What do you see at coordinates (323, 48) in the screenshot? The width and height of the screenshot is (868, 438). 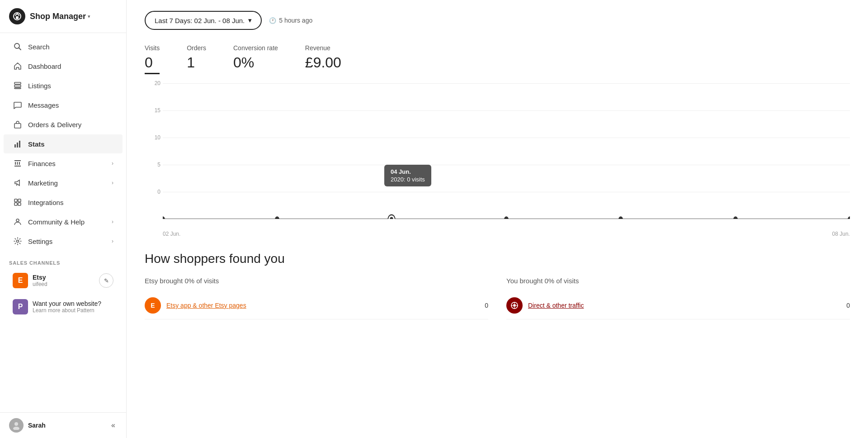 I see `revenue-label: Revenue` at bounding box center [323, 48].